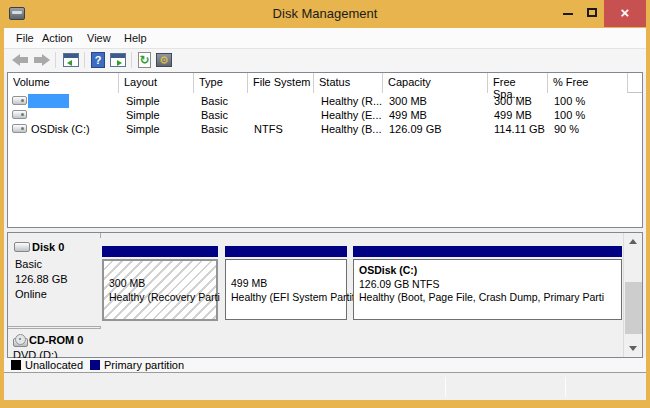 The height and width of the screenshot is (408, 650). Describe the element at coordinates (325, 129) in the screenshot. I see `volume-row-osdisk: OSDisk (C:) Simple Basic NTFS Healthy (B…` at that location.